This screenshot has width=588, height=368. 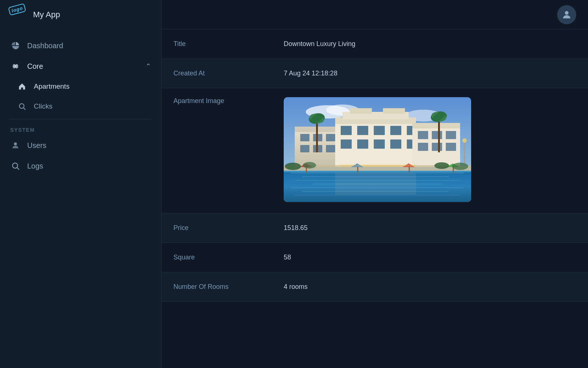 I want to click on value-number-of-rooms: 4 rooms, so click(x=430, y=287).